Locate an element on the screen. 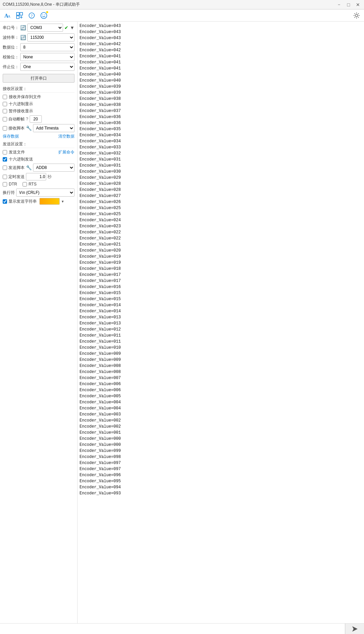  clear-data-link: 清空数据 is located at coordinates (66, 136).